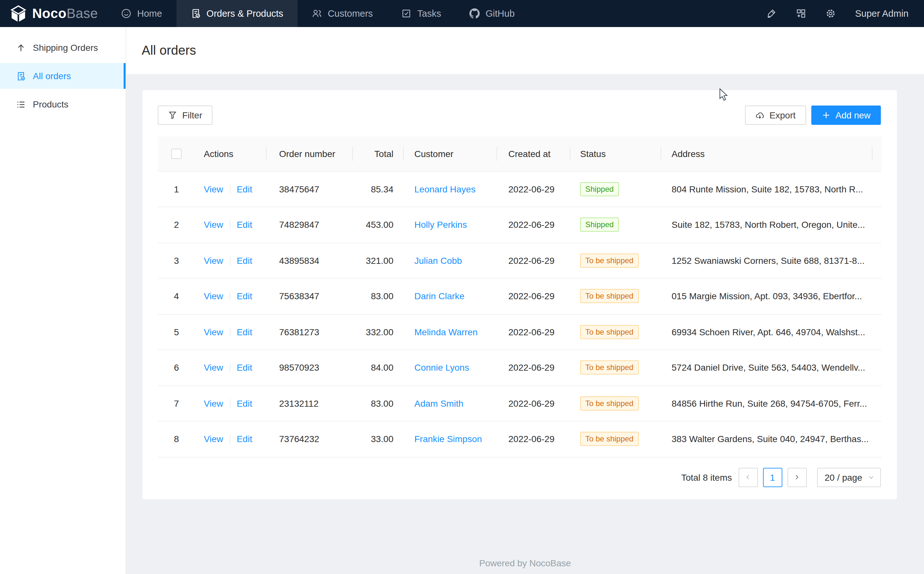 This screenshot has height=574, width=924. Describe the element at coordinates (843, 477) in the screenshot. I see `page-size-value: 20 / page` at that location.